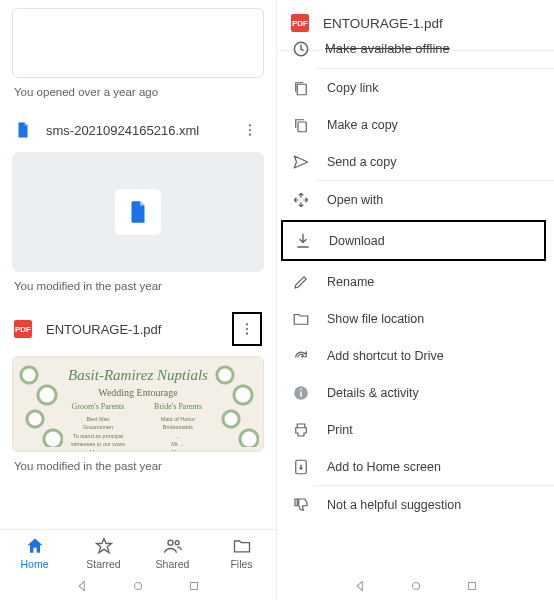 The image size is (554, 600). Describe the element at coordinates (247, 329) in the screenshot. I see `more-options-button-annotated` at that location.